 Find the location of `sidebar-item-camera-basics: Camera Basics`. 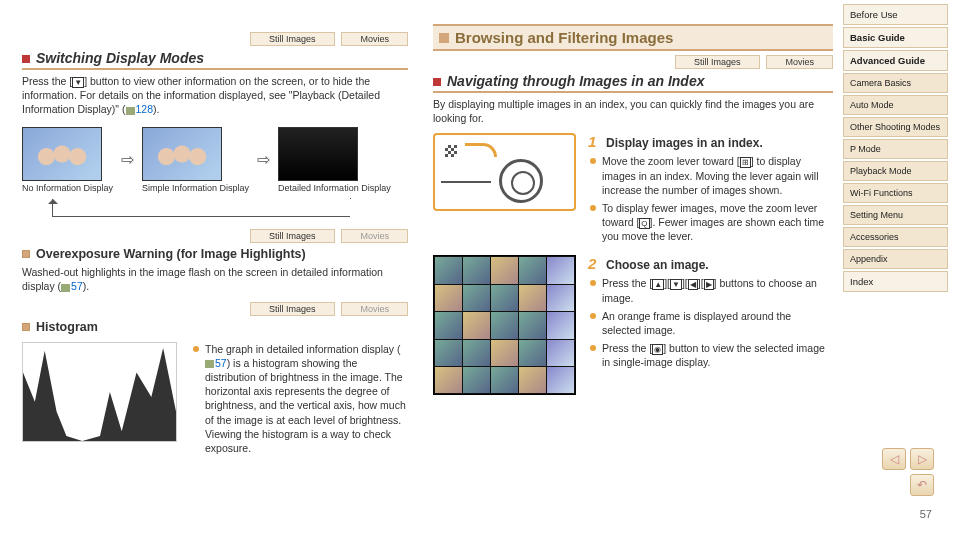

sidebar-item-camera-basics: Camera Basics is located at coordinates (896, 83).